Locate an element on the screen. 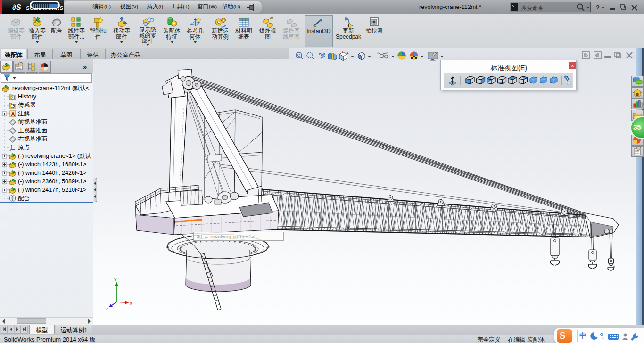 The height and width of the screenshot is (343, 644). svg-text: X is located at coordinates (131, 304).